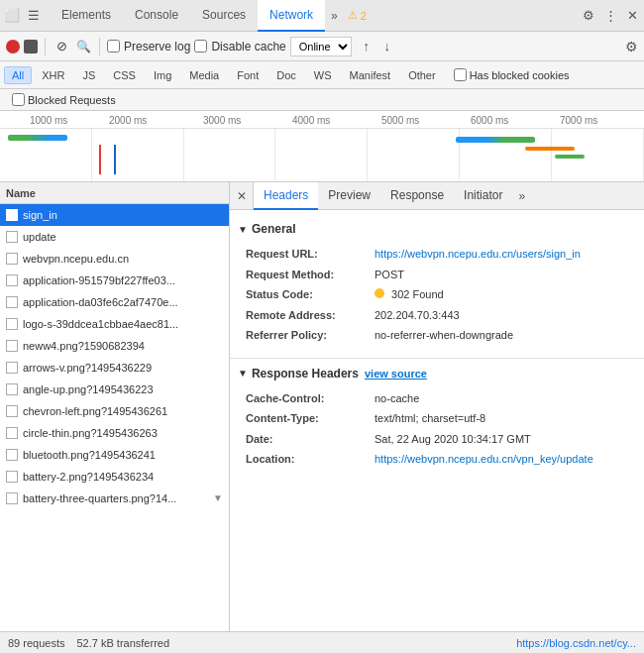 Image resolution: width=644 pixels, height=653 pixels. Describe the element at coordinates (125, 75) in the screenshot. I see `filter-css: CSS` at that location.